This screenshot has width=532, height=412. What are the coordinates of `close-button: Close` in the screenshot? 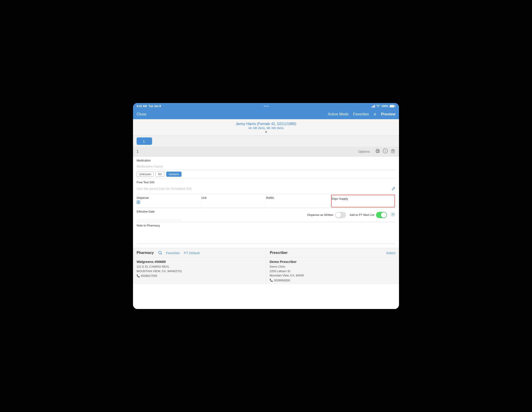 It's located at (141, 114).